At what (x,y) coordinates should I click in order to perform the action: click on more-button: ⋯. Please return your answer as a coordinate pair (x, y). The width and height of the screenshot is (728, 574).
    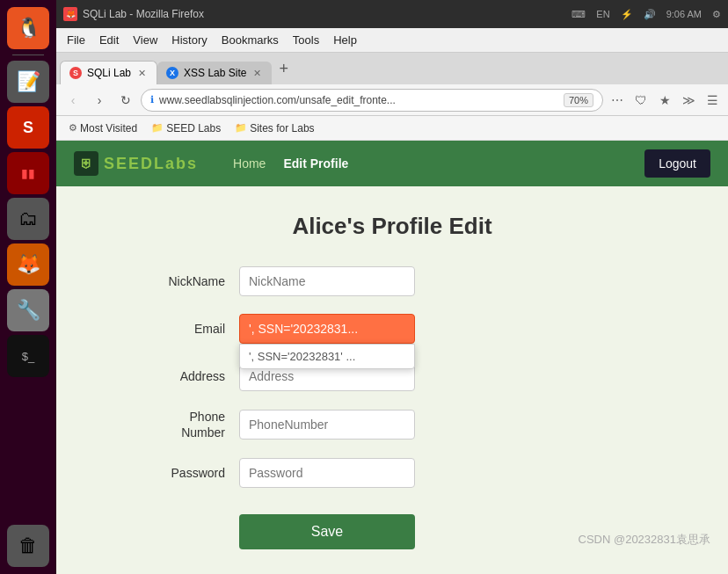
    Looking at the image, I should click on (617, 100).